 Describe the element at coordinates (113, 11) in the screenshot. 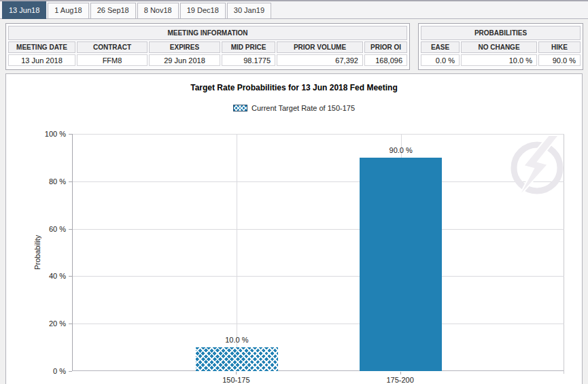

I see `tab-26-sep18: 26 Sep18` at that location.